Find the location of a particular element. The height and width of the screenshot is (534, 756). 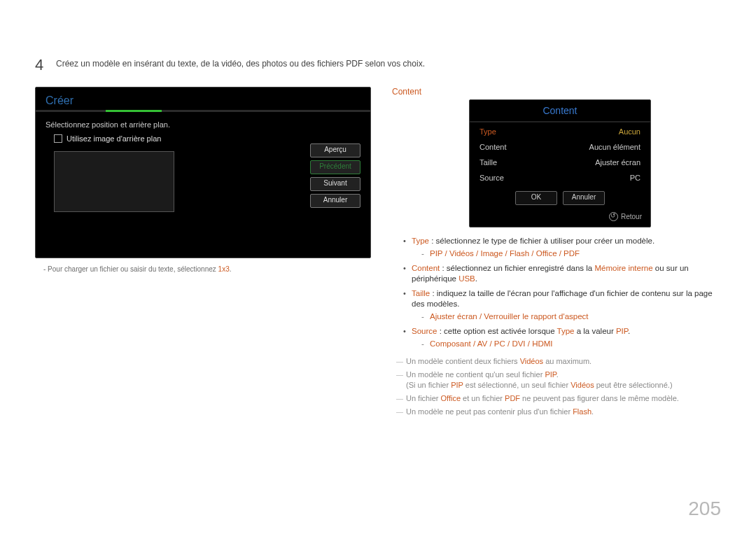

bullet-content: Content : sélectionnez un fichier enregi… is located at coordinates (562, 274).